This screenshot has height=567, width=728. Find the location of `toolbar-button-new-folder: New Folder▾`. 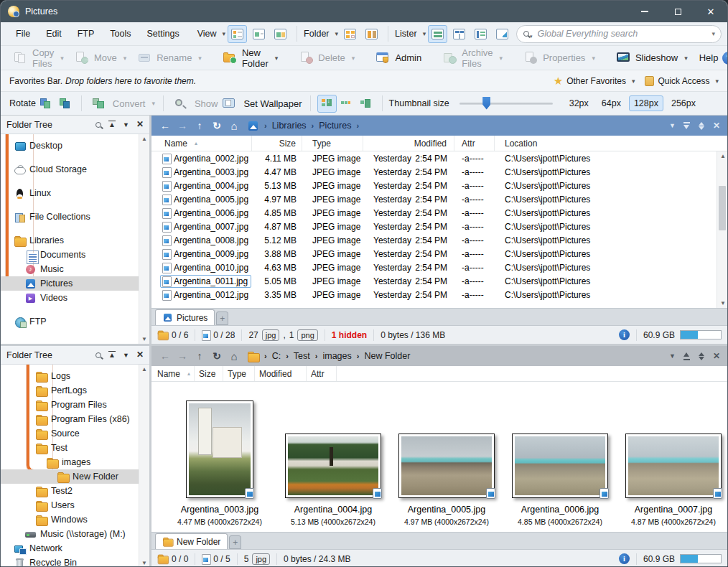

toolbar-button-new-folder: New Folder▾ is located at coordinates (251, 58).